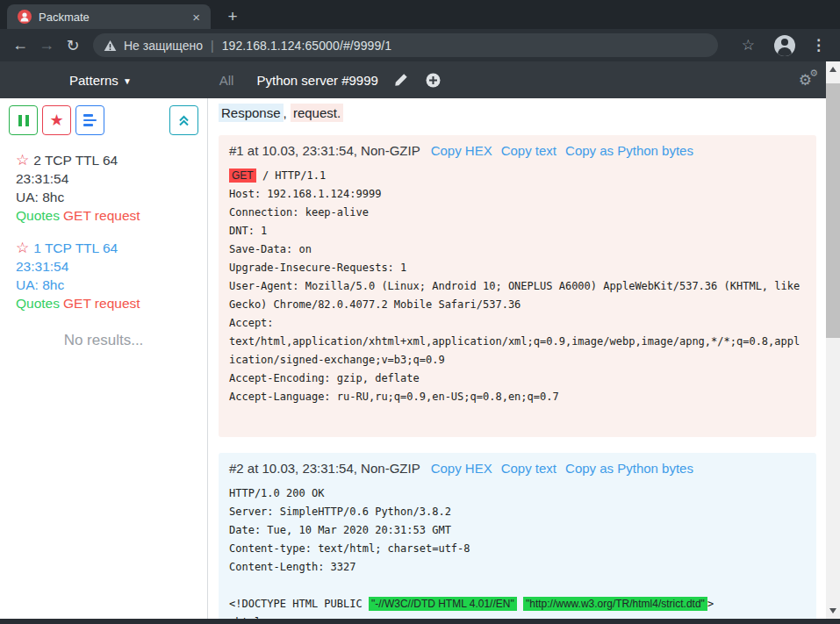 Image resolution: width=840 pixels, height=624 pixels. What do you see at coordinates (442, 604) in the screenshot?
I see `pattern-match-highlight: "-//W3C//DTD HTML 4.01//EN"` at bounding box center [442, 604].